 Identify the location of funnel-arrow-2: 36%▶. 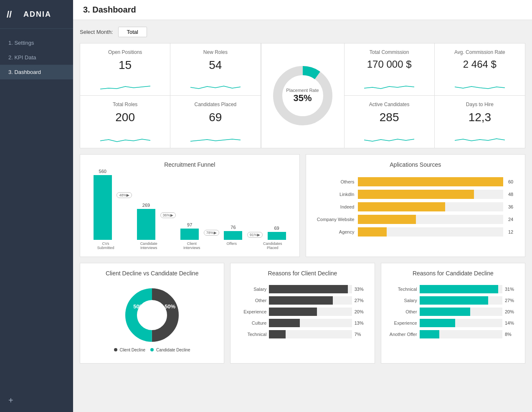
(168, 226).